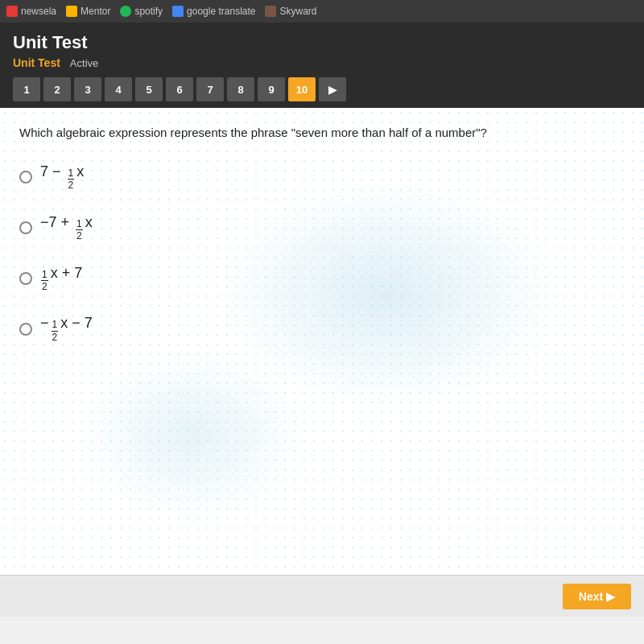 Image resolution: width=644 pixels, height=644 pixels. Describe the element at coordinates (61, 279) in the screenshot. I see `option-c-math: 12x + 7` at that location.